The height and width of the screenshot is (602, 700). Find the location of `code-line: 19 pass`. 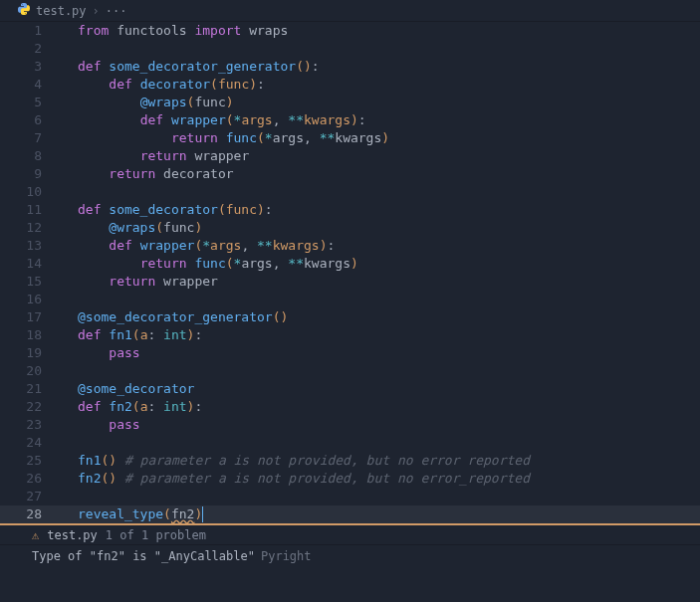

code-line: 19 pass is located at coordinates (350, 353).